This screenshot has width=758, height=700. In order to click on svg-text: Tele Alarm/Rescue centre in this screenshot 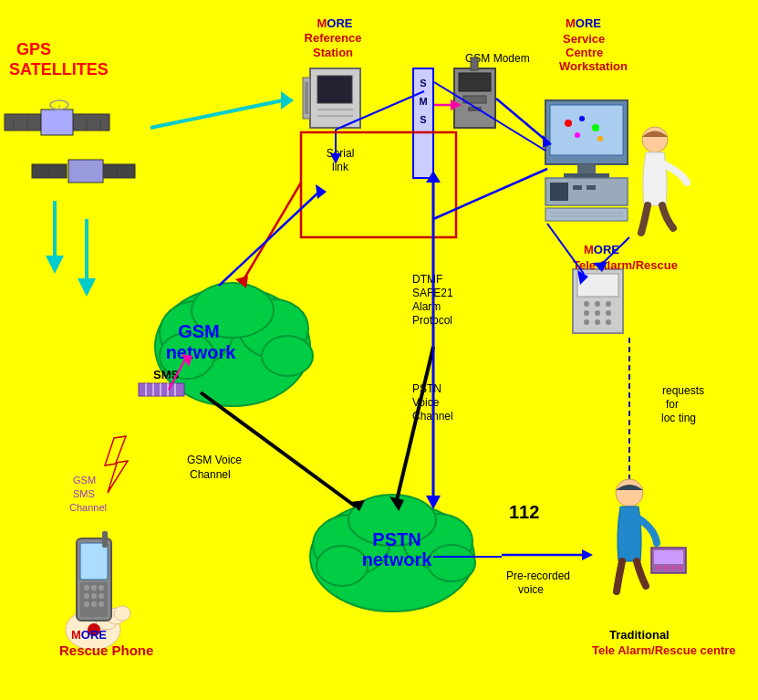, I will do `click(664, 650)`.